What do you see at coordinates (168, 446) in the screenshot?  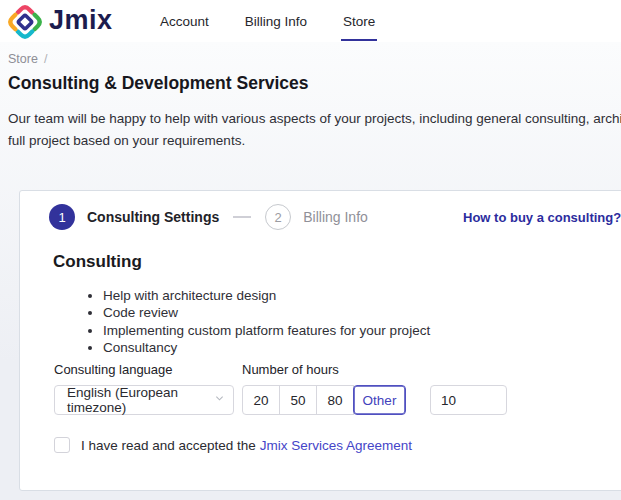 I see `agreement-text-static: I have read and accepted the` at bounding box center [168, 446].